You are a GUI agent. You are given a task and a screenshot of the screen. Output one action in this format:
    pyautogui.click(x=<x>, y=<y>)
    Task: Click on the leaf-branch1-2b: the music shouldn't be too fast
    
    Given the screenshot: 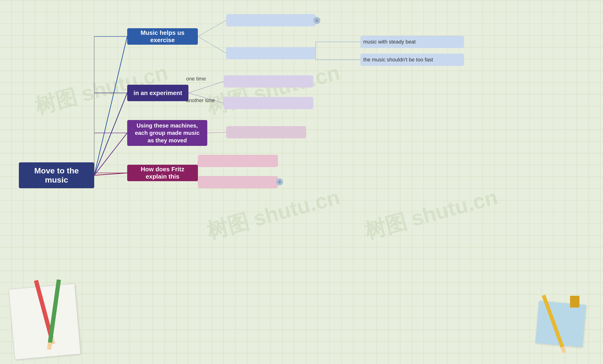 What is the action you would take?
    pyautogui.click(x=412, y=60)
    